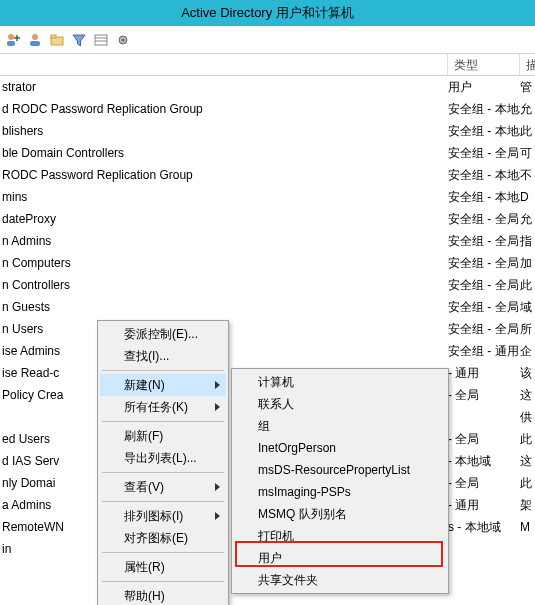 This screenshot has width=535, height=605. I want to click on cell-type: - 通用, so click(484, 373).